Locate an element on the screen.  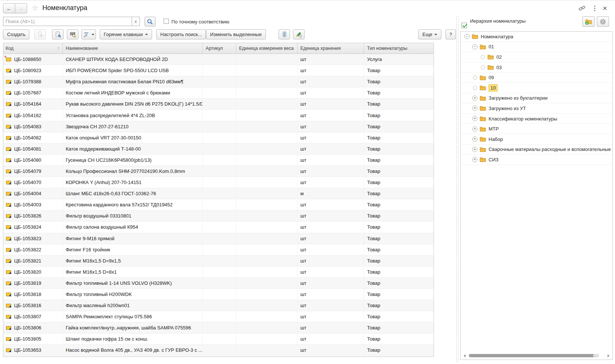
column-header-article: Артикул is located at coordinates (219, 48).